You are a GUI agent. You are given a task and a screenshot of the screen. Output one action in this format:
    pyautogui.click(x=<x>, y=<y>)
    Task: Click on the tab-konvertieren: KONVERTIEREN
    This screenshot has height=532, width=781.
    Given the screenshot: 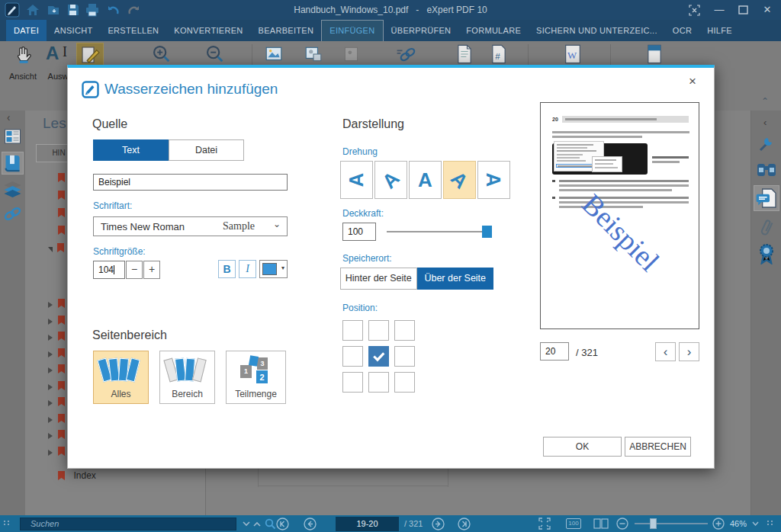 What is the action you would take?
    pyautogui.click(x=208, y=30)
    